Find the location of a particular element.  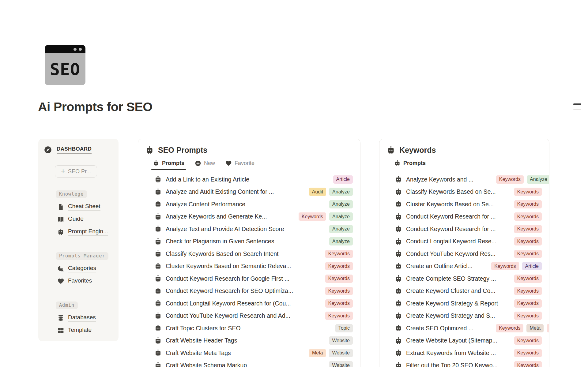

list-item-title: Analyze Text and Provide AI Detection Sc… is located at coordinates (225, 229).